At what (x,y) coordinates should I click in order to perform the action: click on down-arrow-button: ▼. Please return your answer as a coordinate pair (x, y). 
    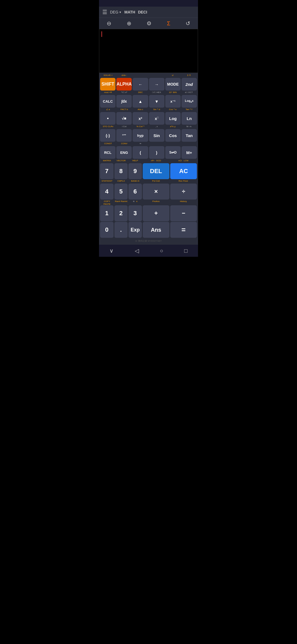
    Looking at the image, I should click on (157, 101).